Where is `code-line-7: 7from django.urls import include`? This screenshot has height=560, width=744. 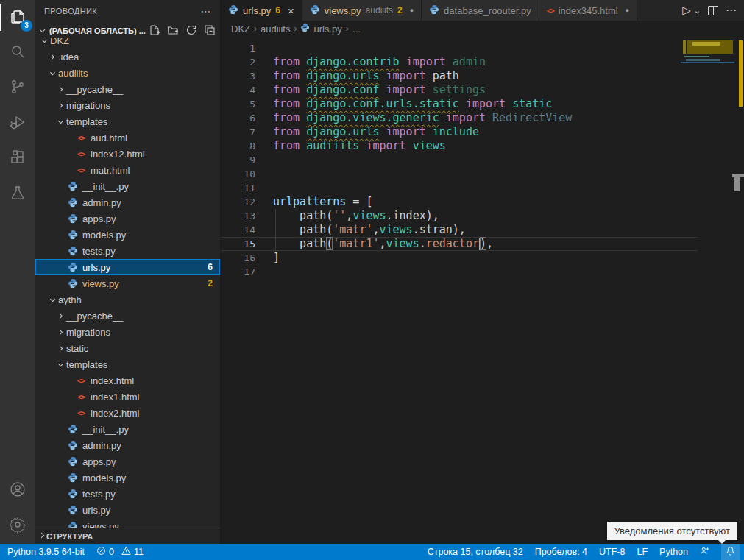 code-line-7: 7from django.urls import include is located at coordinates (459, 132).